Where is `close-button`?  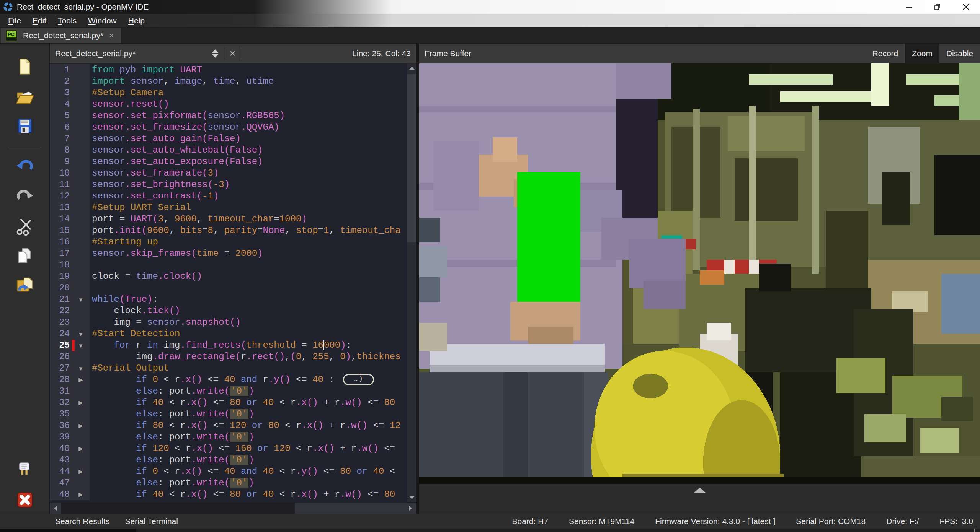 close-button is located at coordinates (966, 7).